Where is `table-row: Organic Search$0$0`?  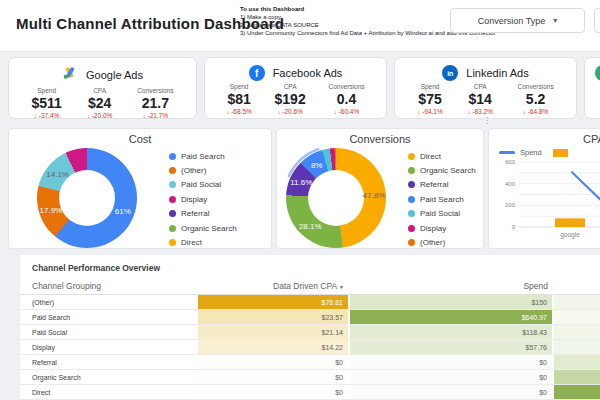 table-row: Organic Search$0$0 is located at coordinates (310, 378).